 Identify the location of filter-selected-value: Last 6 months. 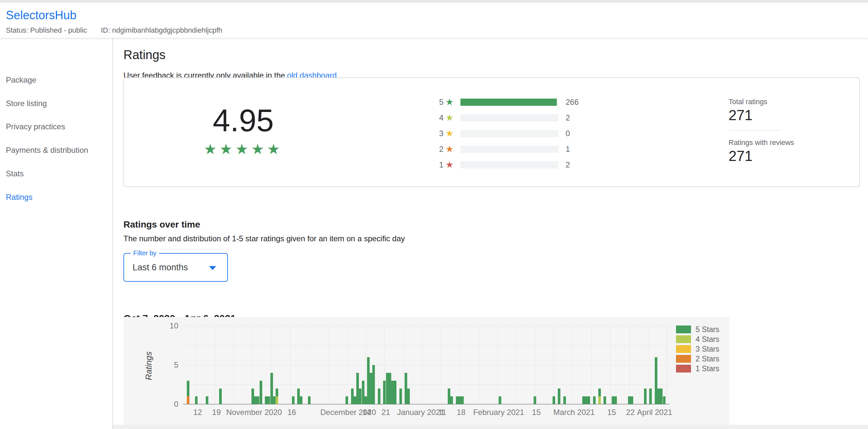
(160, 268).